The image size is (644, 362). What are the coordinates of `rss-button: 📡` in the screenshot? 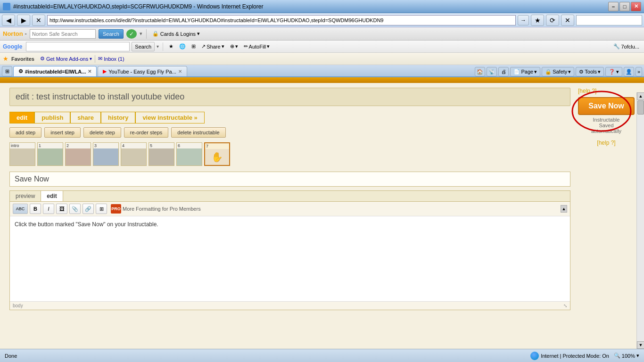 It's located at (492, 72).